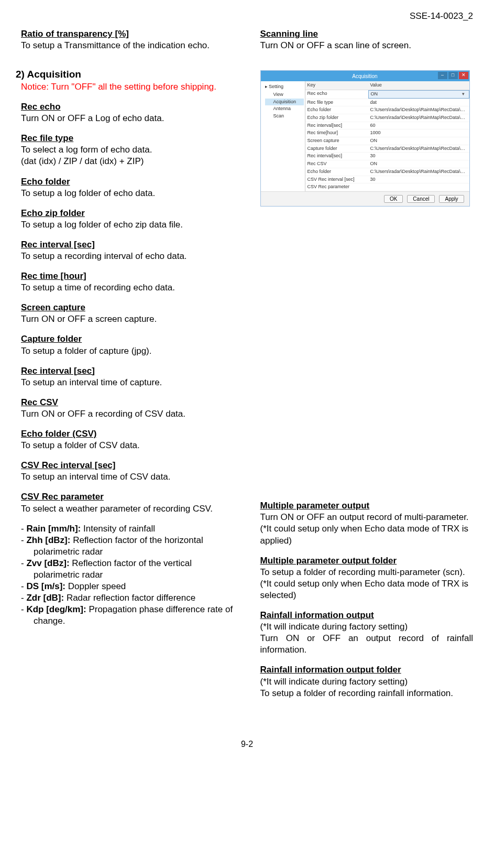  Describe the element at coordinates (128, 587) in the screenshot. I see `csv-param-item: DS [m/s]: Doppler speed` at that location.